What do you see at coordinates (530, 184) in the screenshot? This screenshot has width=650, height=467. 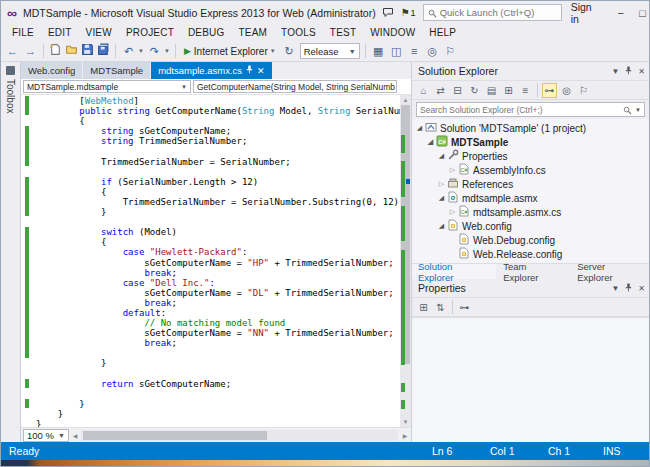 I see `tree-item-references: ▷References` at bounding box center [530, 184].